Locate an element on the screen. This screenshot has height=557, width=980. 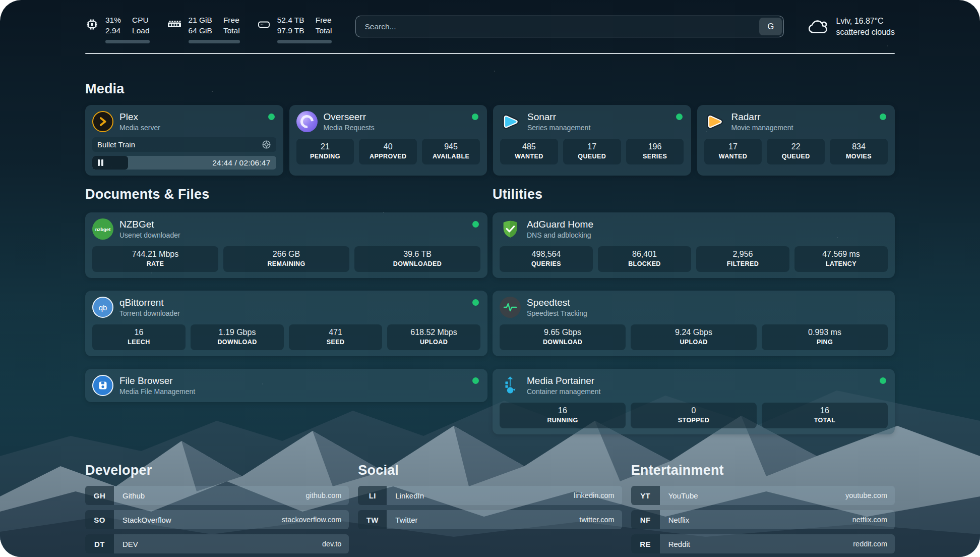
radarr-title: Radarr is located at coordinates (762, 117).